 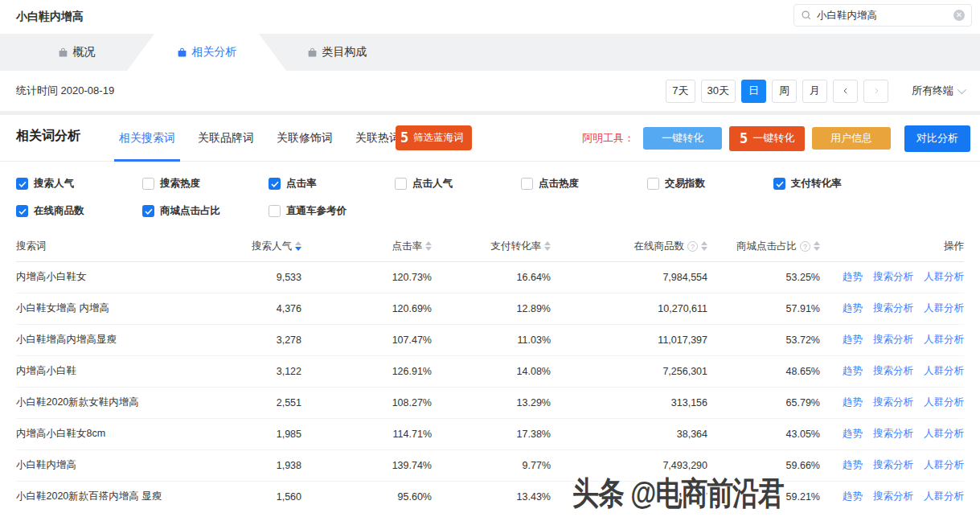 I want to click on cell-online-products: 10,270,611, so click(x=629, y=309).